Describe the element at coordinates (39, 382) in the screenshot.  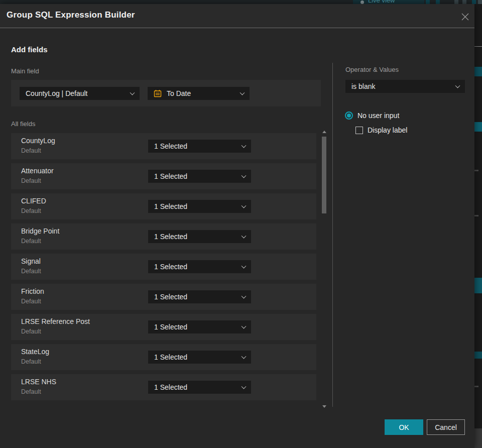
I see `field-name: LRSE NHS` at that location.